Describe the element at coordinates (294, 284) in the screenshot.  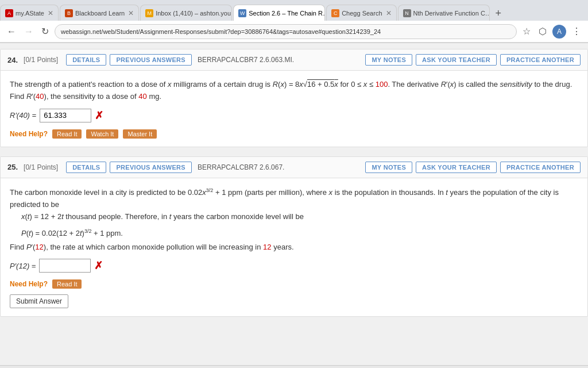
I see `need-help-row-25: Need Help? Read It` at that location.